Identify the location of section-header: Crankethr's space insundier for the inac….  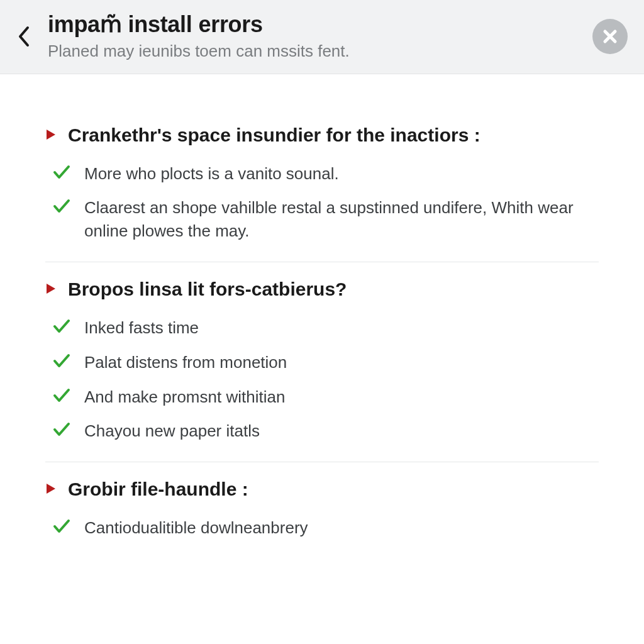
(322, 135).